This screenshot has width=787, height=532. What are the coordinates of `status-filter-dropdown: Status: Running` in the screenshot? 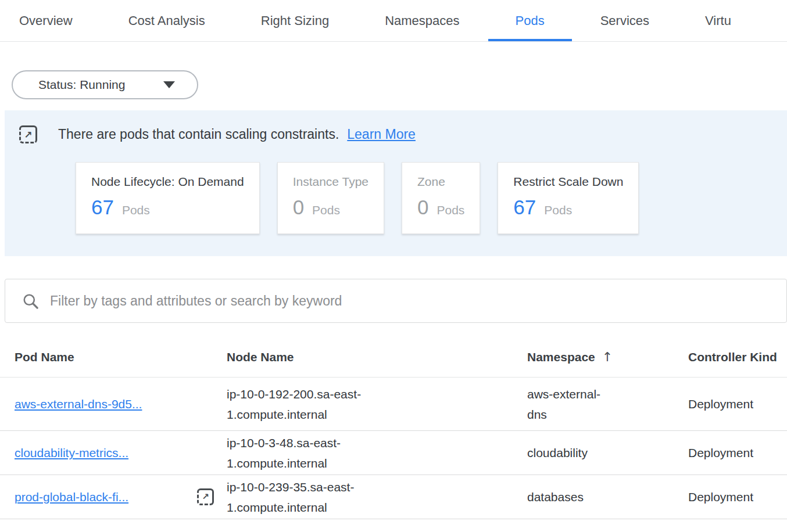 It's located at (105, 85).